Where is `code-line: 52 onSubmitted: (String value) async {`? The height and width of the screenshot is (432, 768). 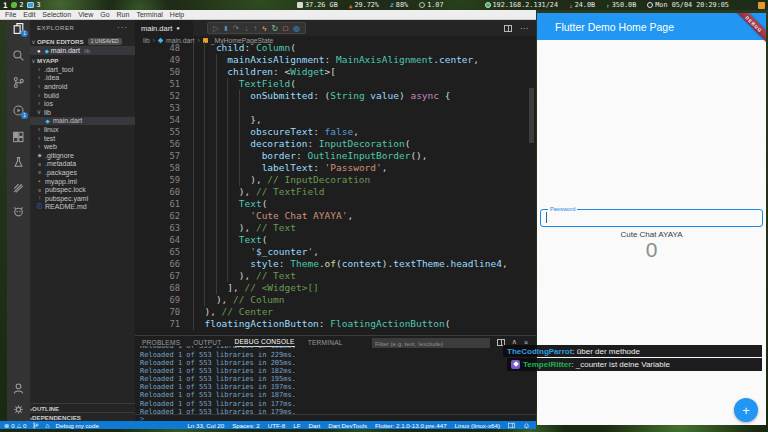 code-line: 52 onSubmitted: (String value) async { is located at coordinates (336, 96).